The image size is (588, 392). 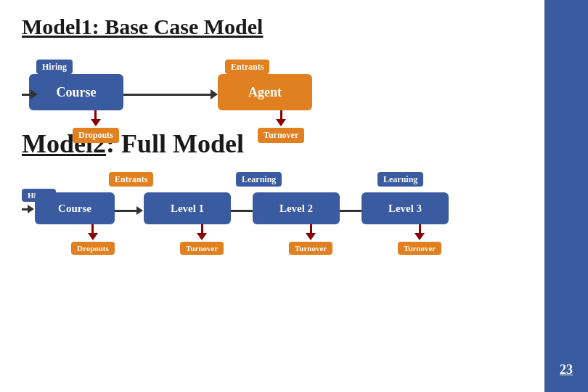 I want to click on entrants2-label: Entrants, so click(x=131, y=179).